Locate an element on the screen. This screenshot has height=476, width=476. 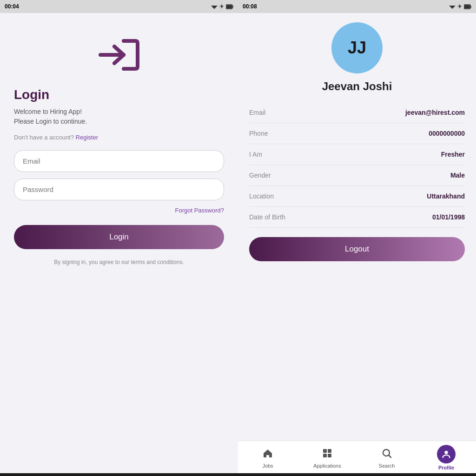
nav-item-search: Search is located at coordinates (387, 457).